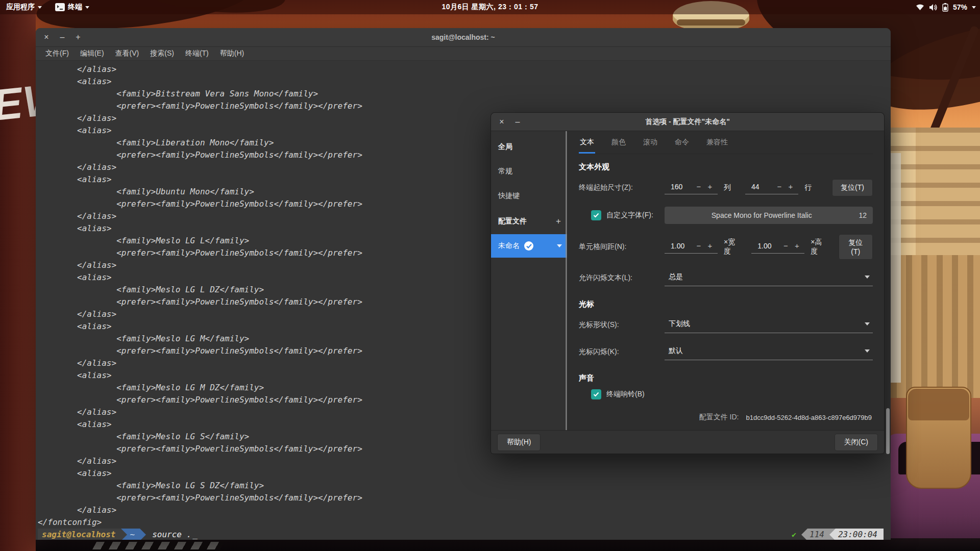  Describe the element at coordinates (490, 7) in the screenshot. I see `top-panel: 应用程序 终端 10月6日 星期六, 23：01：57 57%` at that location.